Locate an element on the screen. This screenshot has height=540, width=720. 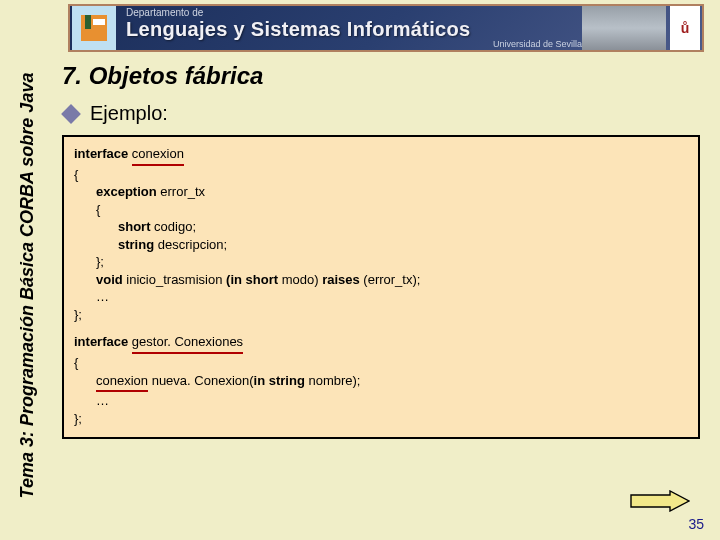
page-number: 35 is located at coordinates (696, 524).